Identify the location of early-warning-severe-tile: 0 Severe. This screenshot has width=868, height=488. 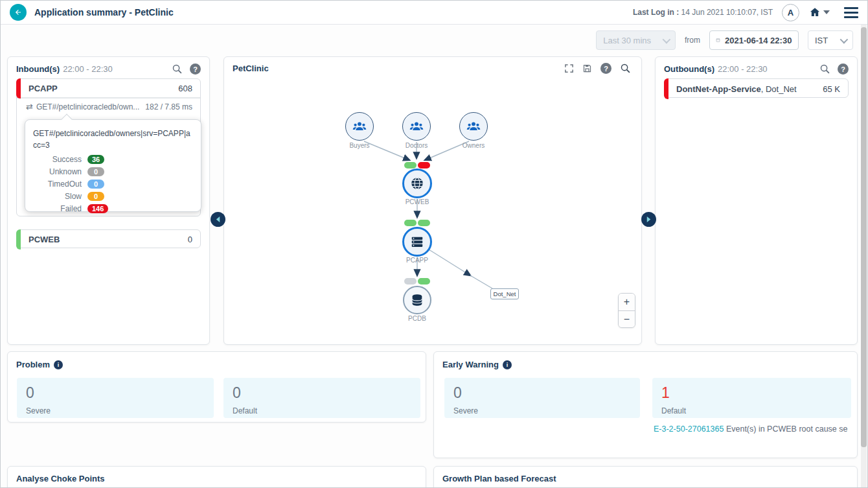
(542, 398).